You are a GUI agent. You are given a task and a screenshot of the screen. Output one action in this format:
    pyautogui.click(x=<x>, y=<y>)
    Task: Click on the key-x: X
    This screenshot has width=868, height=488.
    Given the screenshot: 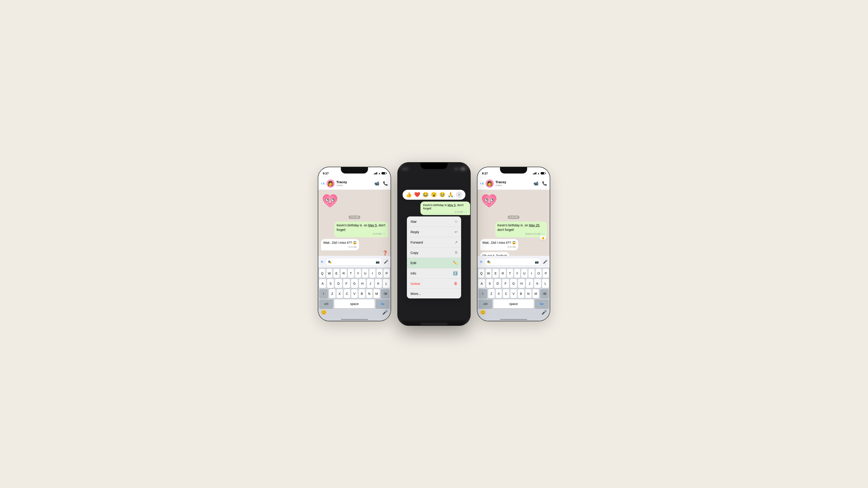 What is the action you would take?
    pyautogui.click(x=340, y=294)
    